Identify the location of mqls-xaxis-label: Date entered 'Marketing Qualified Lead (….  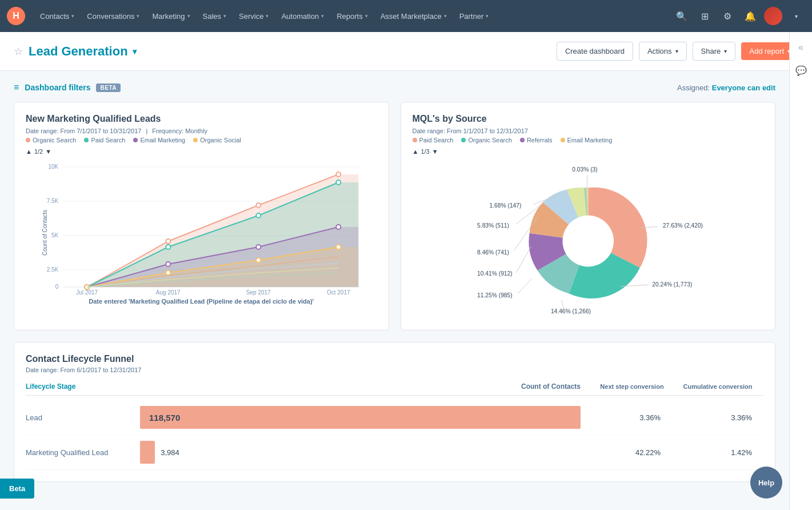
(201, 301).